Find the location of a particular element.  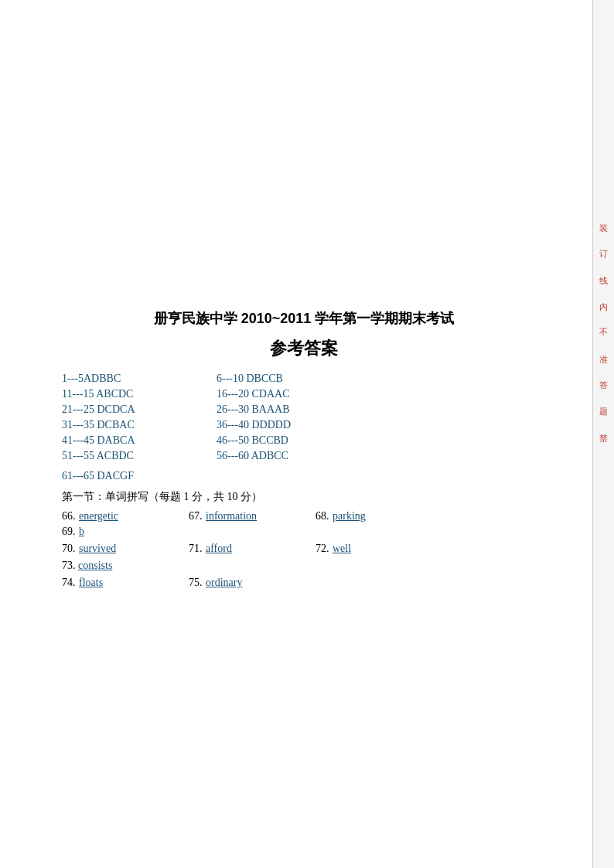

answer-row-1: 1---5ADBBC 6---10 DBCCB is located at coordinates (304, 379).